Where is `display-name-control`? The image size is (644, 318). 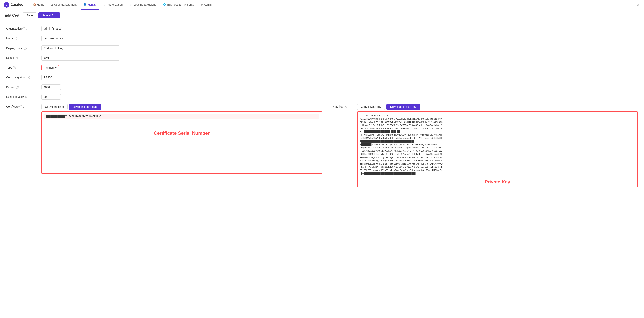 display-name-control is located at coordinates (340, 48).